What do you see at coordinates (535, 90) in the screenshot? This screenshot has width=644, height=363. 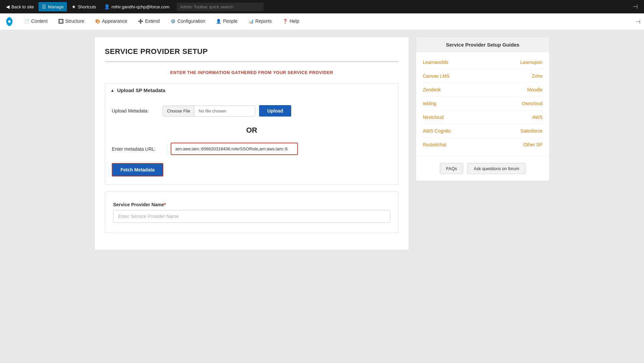 I see `sidebar-link-right: Moodle` at bounding box center [535, 90].